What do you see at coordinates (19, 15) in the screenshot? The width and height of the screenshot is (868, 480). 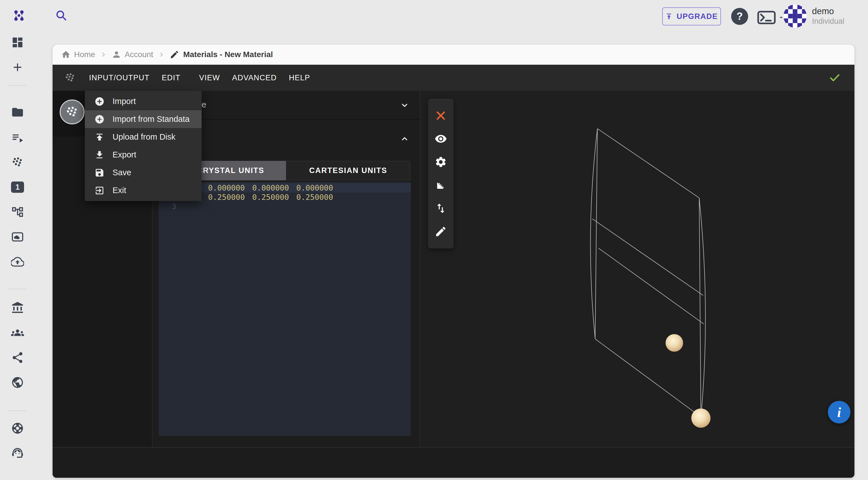 I see `mat3ra-logo-icon` at bounding box center [19, 15].